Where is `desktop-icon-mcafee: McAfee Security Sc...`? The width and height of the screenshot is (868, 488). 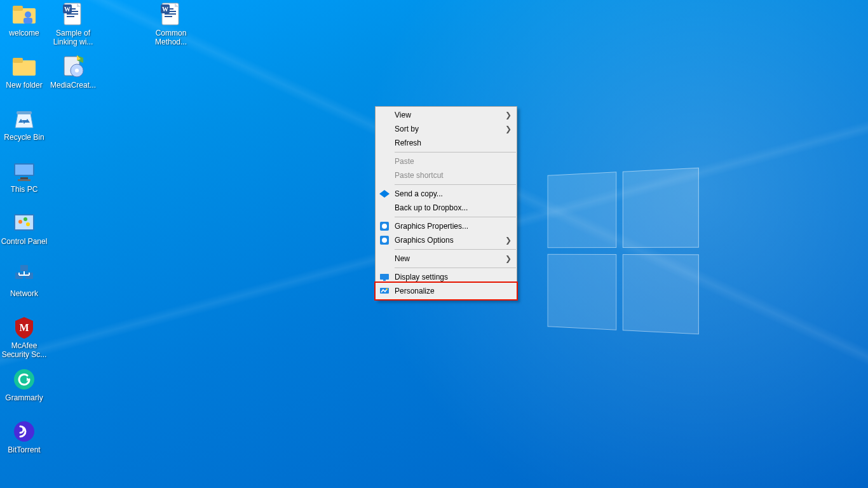 desktop-icon-mcafee: McAfee Security Sc... is located at coordinates (24, 337).